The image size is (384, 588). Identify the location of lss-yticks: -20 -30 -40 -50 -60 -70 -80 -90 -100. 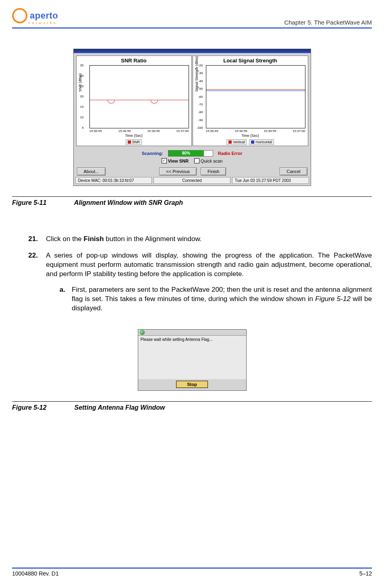
(200, 97).